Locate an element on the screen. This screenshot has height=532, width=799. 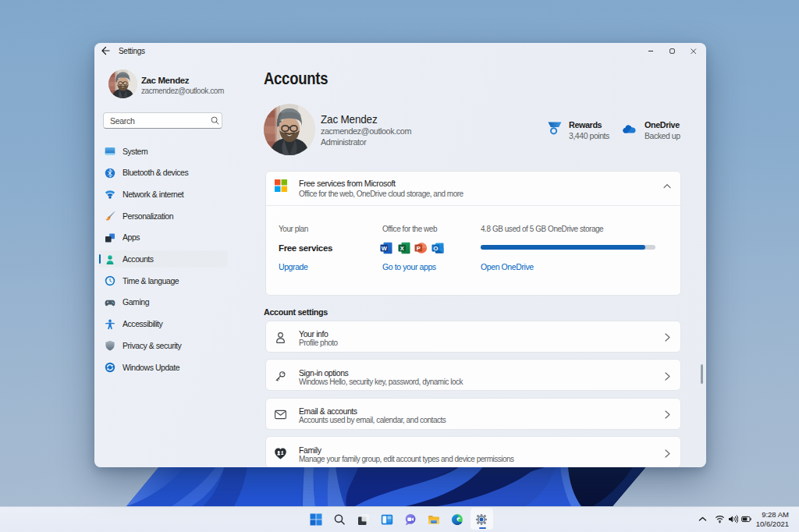
svg-text: W is located at coordinates (385, 248).